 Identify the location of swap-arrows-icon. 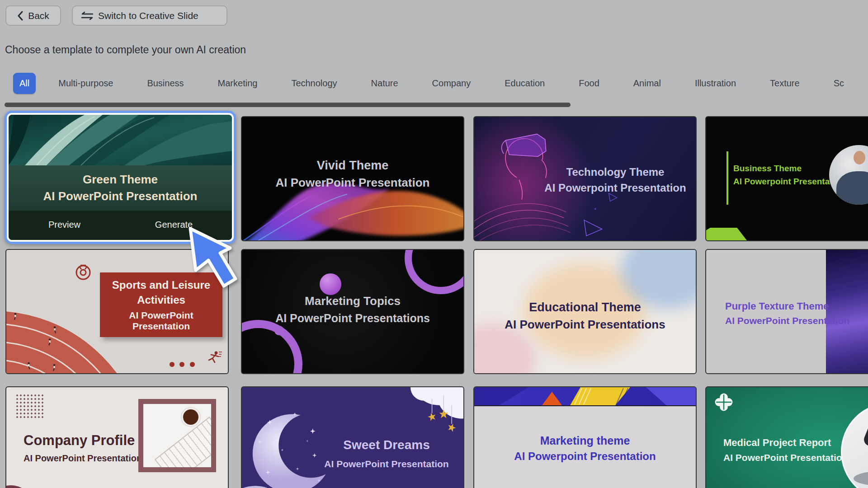
(87, 16).